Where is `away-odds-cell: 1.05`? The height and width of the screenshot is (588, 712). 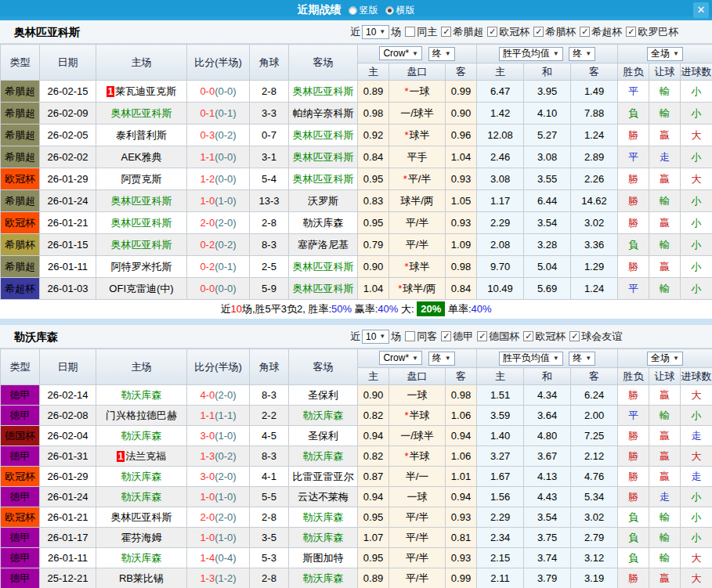
away-odds-cell: 1.05 is located at coordinates (461, 201).